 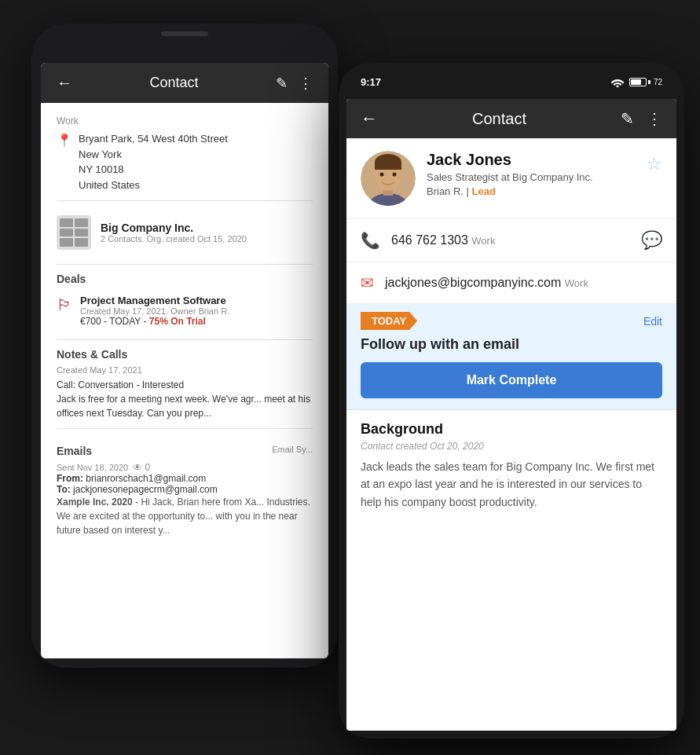 What do you see at coordinates (185, 516) in the screenshot?
I see `email-preview: Xample Inc. 2020 - Hi Jack, Brian here f…` at bounding box center [185, 516].